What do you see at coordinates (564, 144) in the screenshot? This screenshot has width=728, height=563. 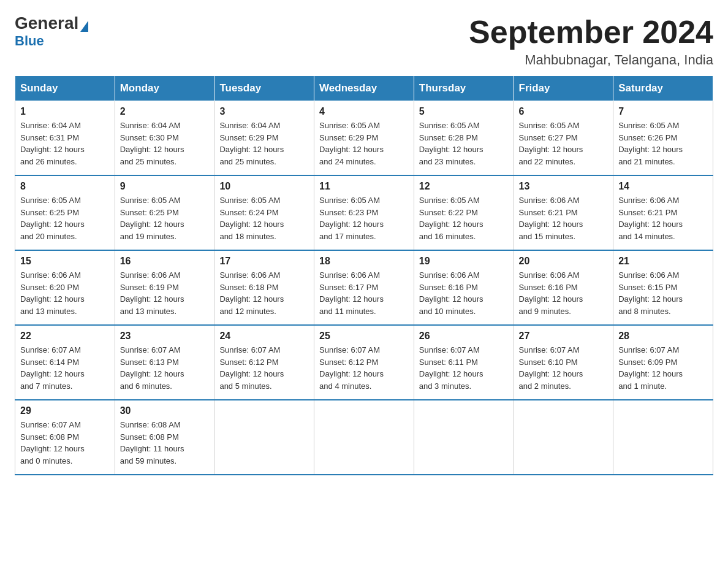 I see `day-info: Sunrise: 6:05 AMSunset: 6:27 PMDaylight:…` at bounding box center [564, 144].